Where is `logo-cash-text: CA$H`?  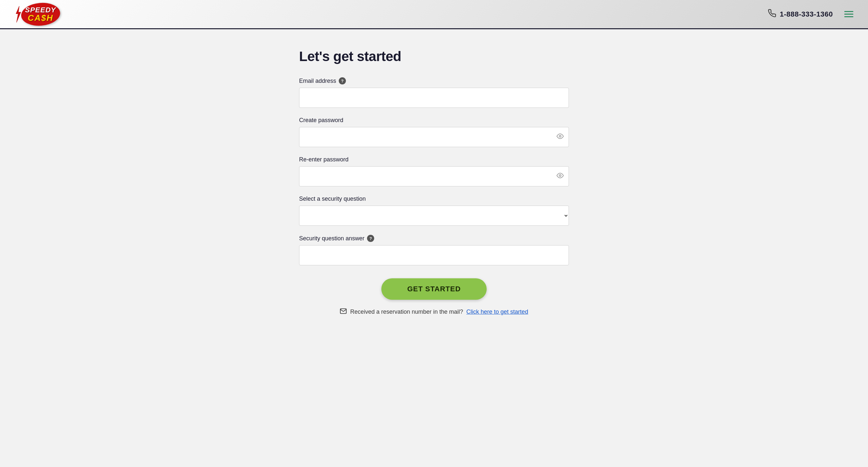 logo-cash-text: CA$H is located at coordinates (40, 18).